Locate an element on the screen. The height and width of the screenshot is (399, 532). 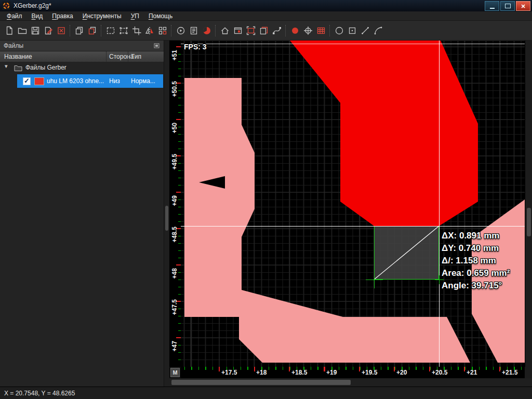
aperture-pie-button is located at coordinates (207, 31).